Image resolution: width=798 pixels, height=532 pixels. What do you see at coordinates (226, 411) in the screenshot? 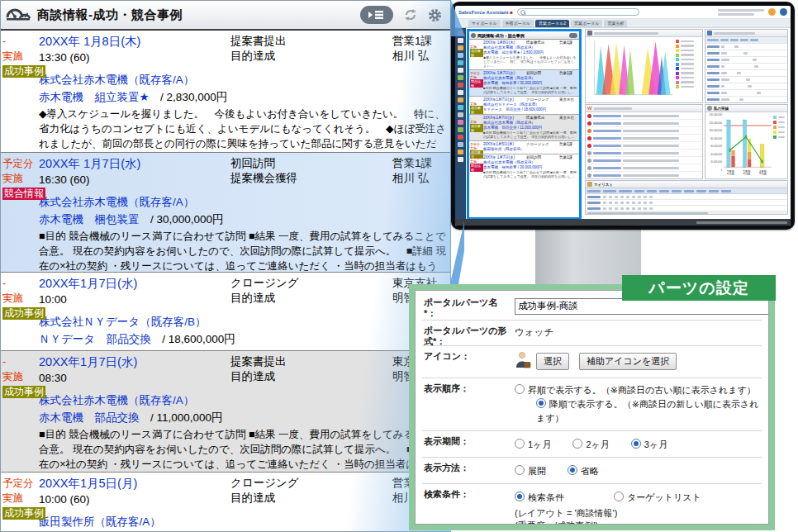
I see `record-row: - 実施 成功事例 20XX年1月7日(水) 08:30 提案書提出目的達成 東…` at bounding box center [226, 411].